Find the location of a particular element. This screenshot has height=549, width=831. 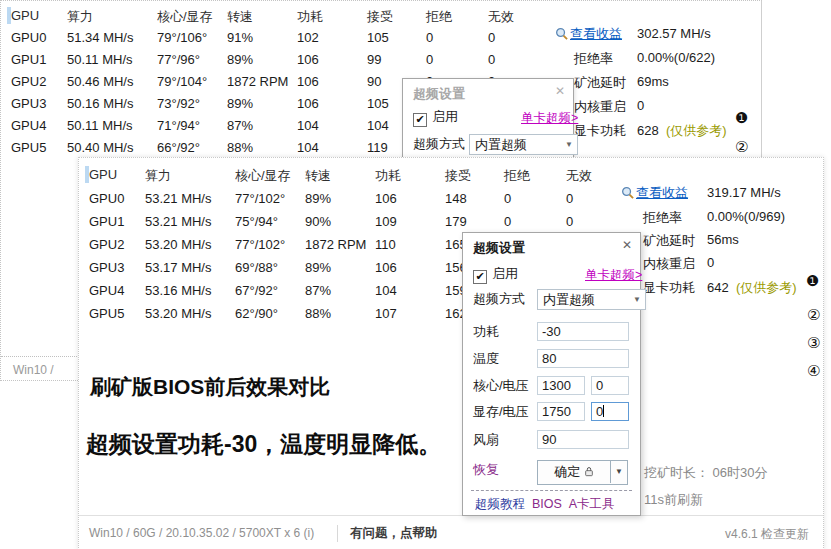

gpu-power-value: 628 (仅供参考) is located at coordinates (682, 131).